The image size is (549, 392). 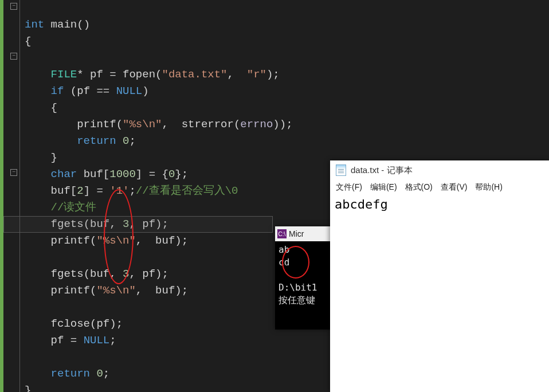 What do you see at coordinates (34, 25) in the screenshot?
I see `keyword: int` at bounding box center [34, 25].